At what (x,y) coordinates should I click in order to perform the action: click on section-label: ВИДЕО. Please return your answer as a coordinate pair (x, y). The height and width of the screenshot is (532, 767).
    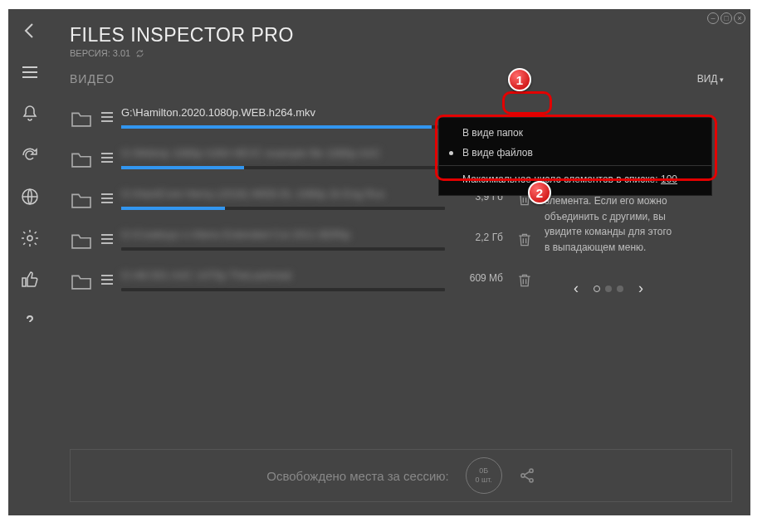
    Looking at the image, I should click on (92, 79).